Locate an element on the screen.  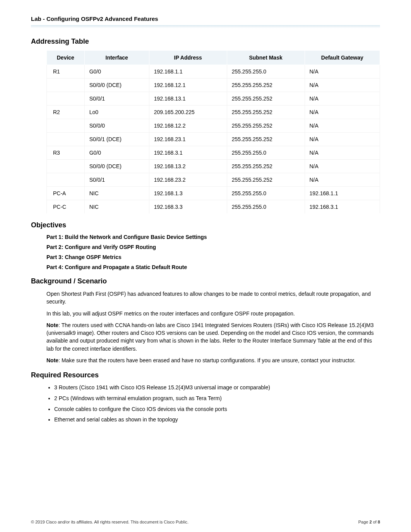
cell: 192.168.13.1 is located at coordinates (188, 99).